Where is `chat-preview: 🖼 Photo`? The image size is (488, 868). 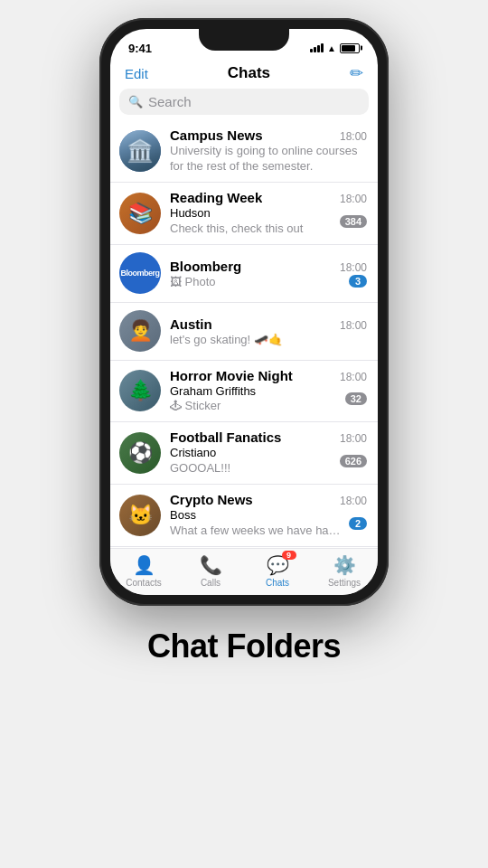 chat-preview: 🖼 Photo is located at coordinates (258, 282).